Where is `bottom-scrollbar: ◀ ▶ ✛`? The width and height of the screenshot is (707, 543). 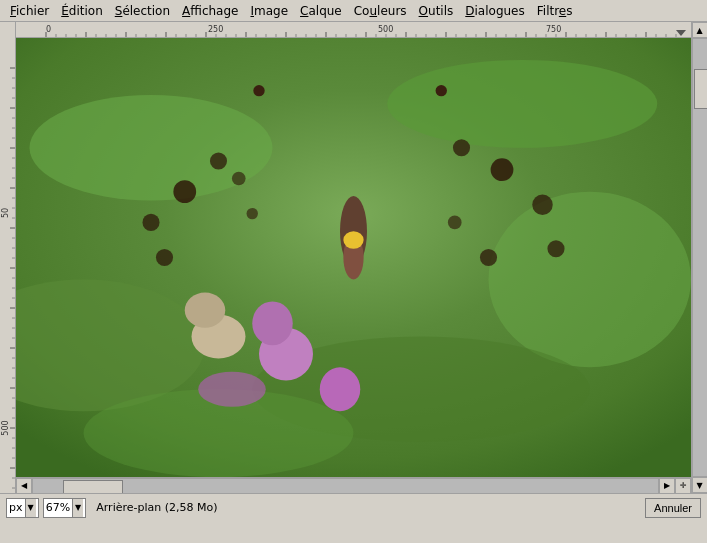
bottom-scrollbar: ◀ ▶ ✛ is located at coordinates (354, 485).